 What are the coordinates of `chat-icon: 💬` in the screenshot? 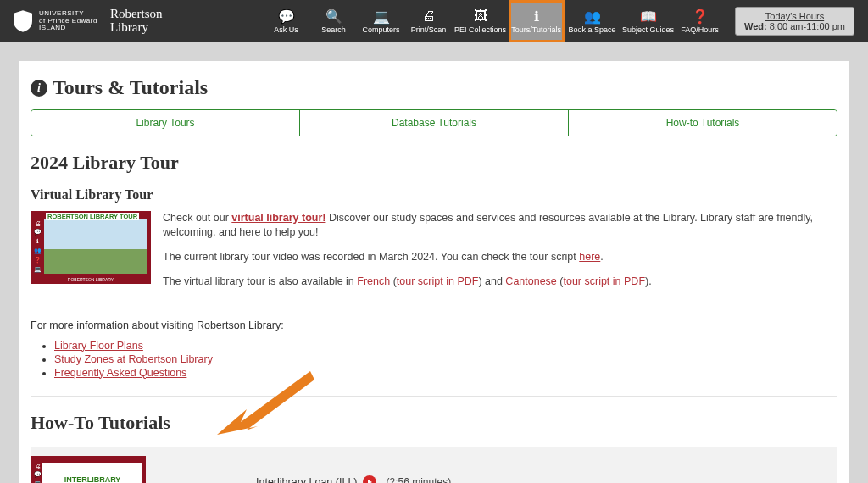 It's located at (287, 16).